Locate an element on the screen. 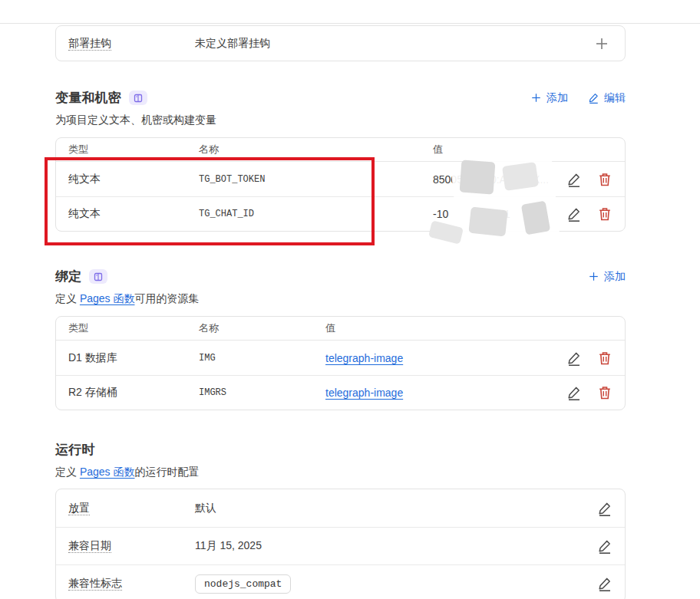  variables-subtitle: 为项目定义文本、机密或构建变量 is located at coordinates (341, 120).